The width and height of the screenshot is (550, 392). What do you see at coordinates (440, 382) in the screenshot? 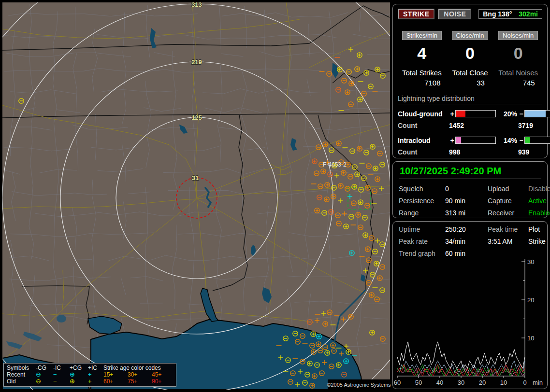
I see `svg-text: 40` at bounding box center [440, 382].